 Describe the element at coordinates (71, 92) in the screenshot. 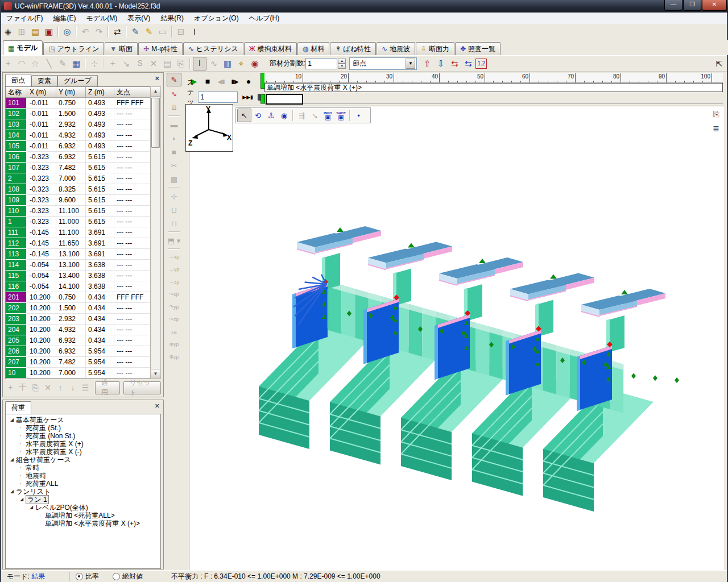

I see `column-header-2: Y (m)` at that location.